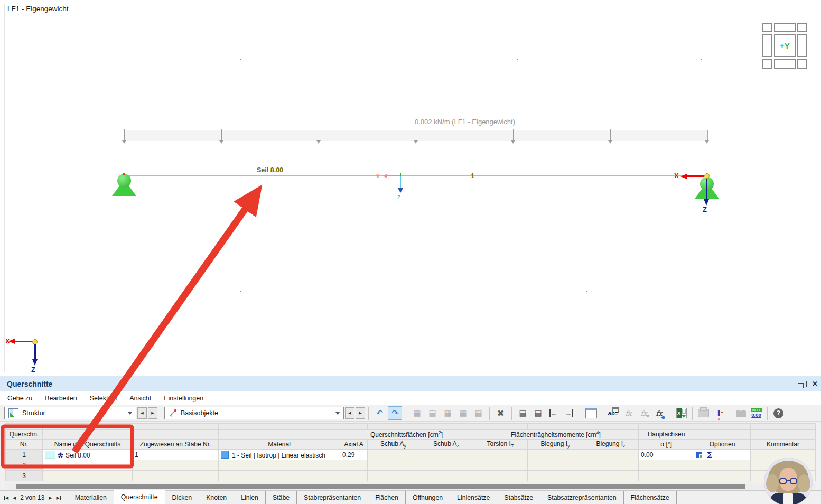 This screenshot has width=821, height=504. Describe the element at coordinates (61, 398) in the screenshot. I see `menu-bearbeiten: Bearbeiten` at that location.